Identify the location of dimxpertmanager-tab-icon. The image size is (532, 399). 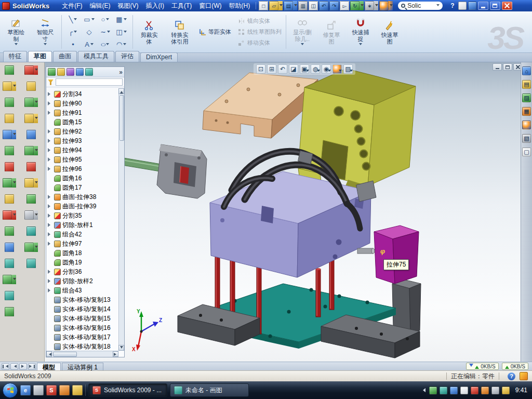
(80, 72).